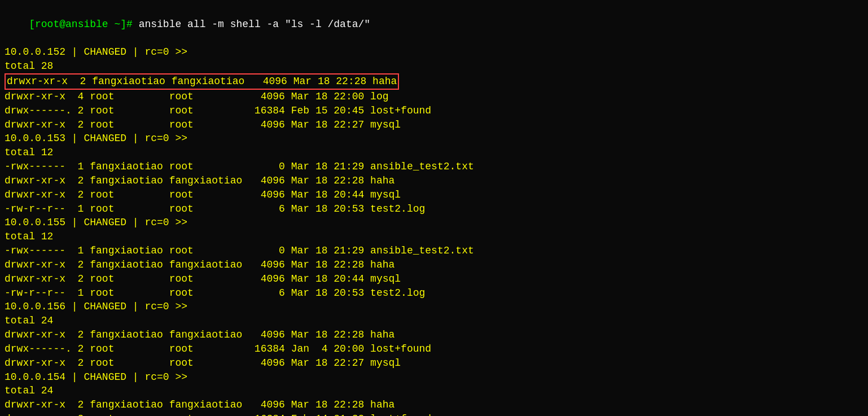 The height and width of the screenshot is (416, 868). I want to click on total-line-1: total 12, so click(434, 152).